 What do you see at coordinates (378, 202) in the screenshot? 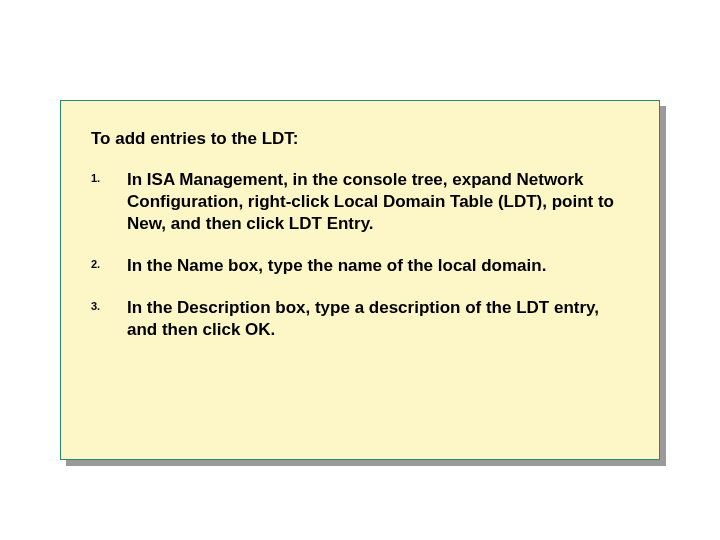
I see `step-text: In ISA Management, in the console tree, …` at bounding box center [378, 202].